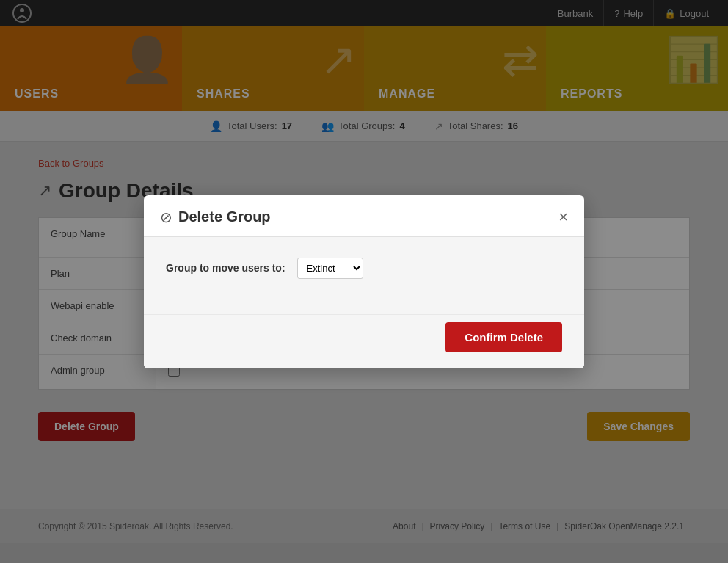 This screenshot has width=728, height=563. What do you see at coordinates (330, 269) in the screenshot?
I see `move-users-to-select: Extinct Default None` at bounding box center [330, 269].